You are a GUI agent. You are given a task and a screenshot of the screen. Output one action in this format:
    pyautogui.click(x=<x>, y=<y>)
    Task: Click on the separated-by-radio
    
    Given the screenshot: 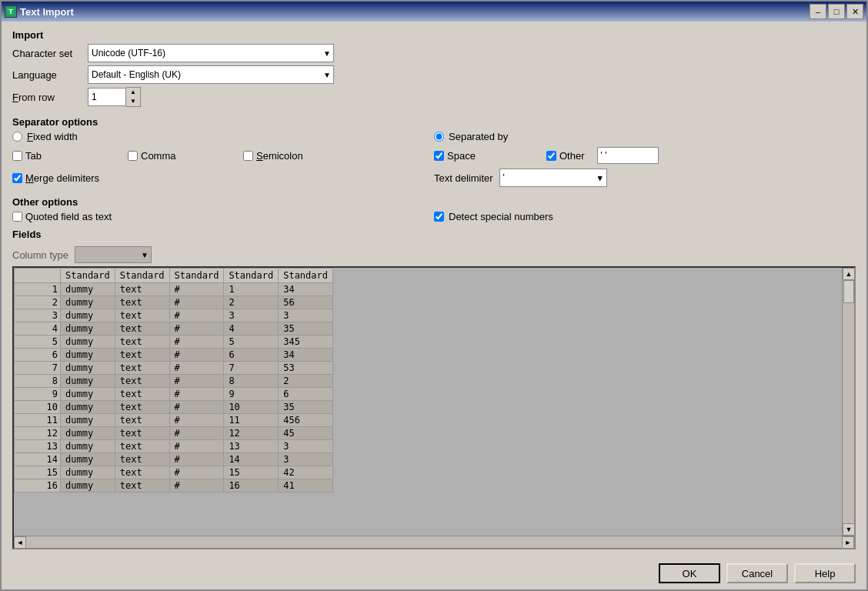 What is the action you would take?
    pyautogui.click(x=439, y=137)
    